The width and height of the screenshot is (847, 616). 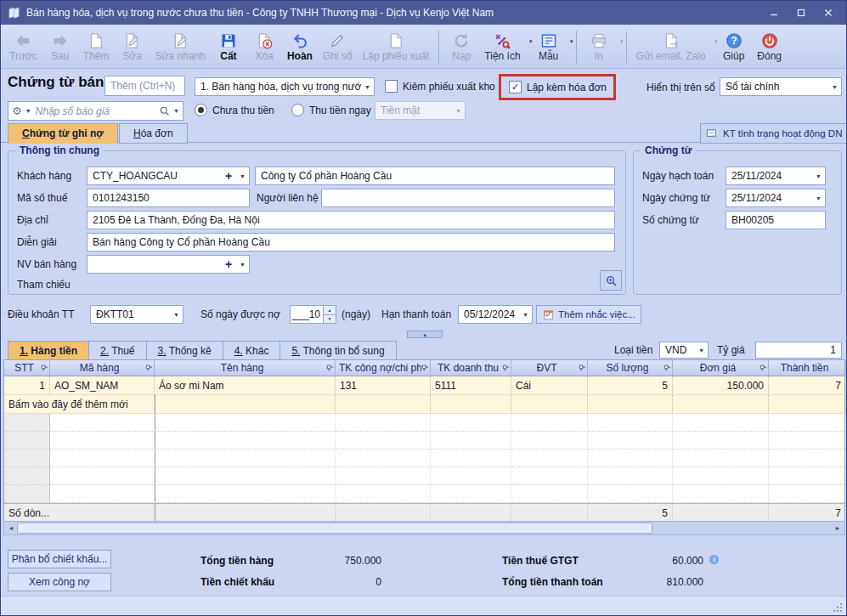 I want to click on spinner-arrows: ▲▼, so click(x=330, y=314).